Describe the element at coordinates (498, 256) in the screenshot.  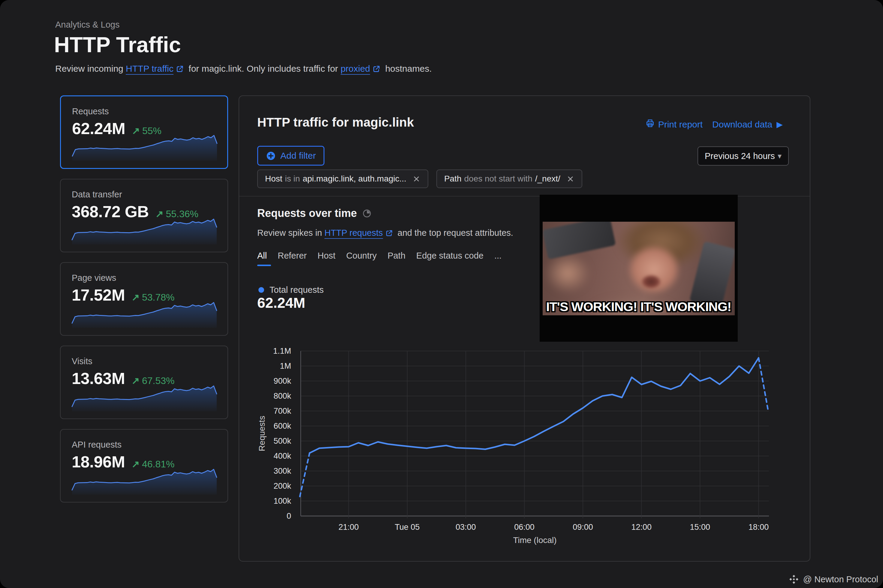
I see `tab-more: ...` at that location.